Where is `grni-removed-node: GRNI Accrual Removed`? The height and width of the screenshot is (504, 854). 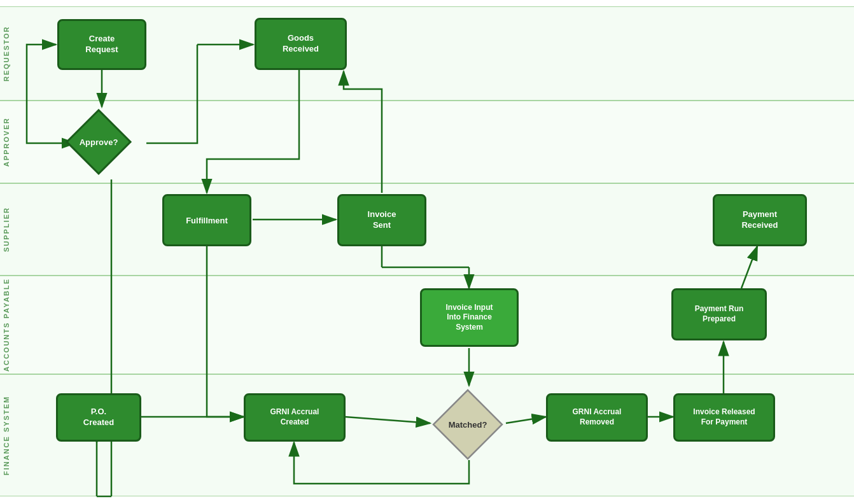 grni-removed-node: GRNI Accrual Removed is located at coordinates (597, 417).